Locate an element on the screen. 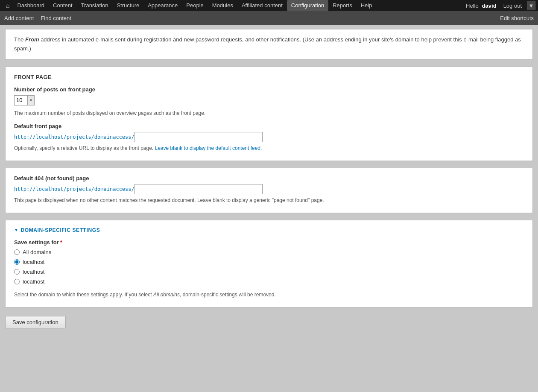 The height and width of the screenshot is (392, 538). top-navigation: ⌂ Dashboard Content Translation Structur… is located at coordinates (269, 6).